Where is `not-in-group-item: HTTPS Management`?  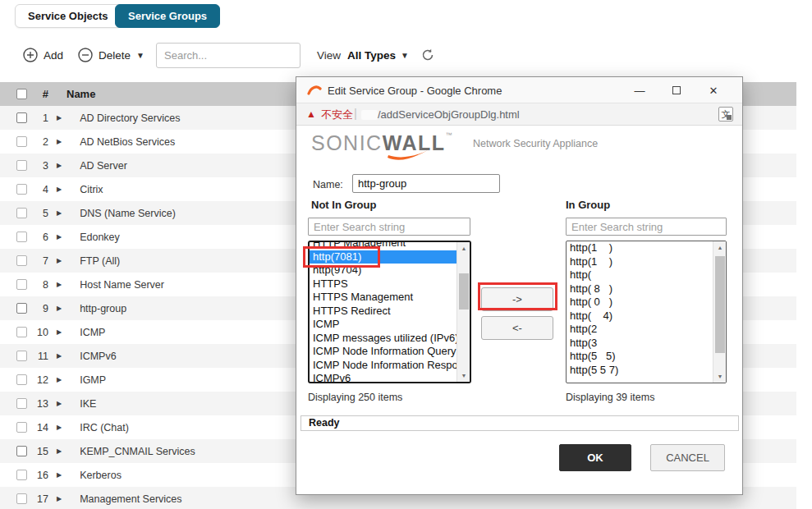
not-in-group-item: HTTPS Management is located at coordinates (383, 297).